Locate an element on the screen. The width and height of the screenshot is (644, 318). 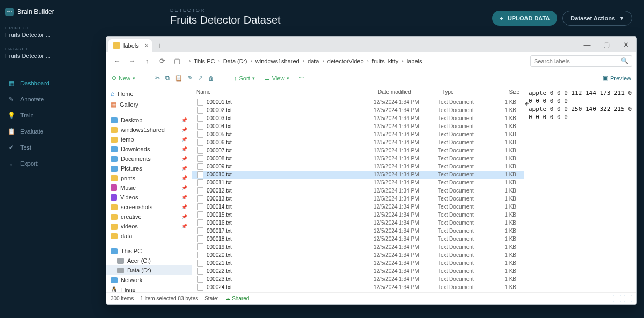
file-row: 000017.txt 12/5/2024 1:34 PM Text Docume… is located at coordinates (358, 231).